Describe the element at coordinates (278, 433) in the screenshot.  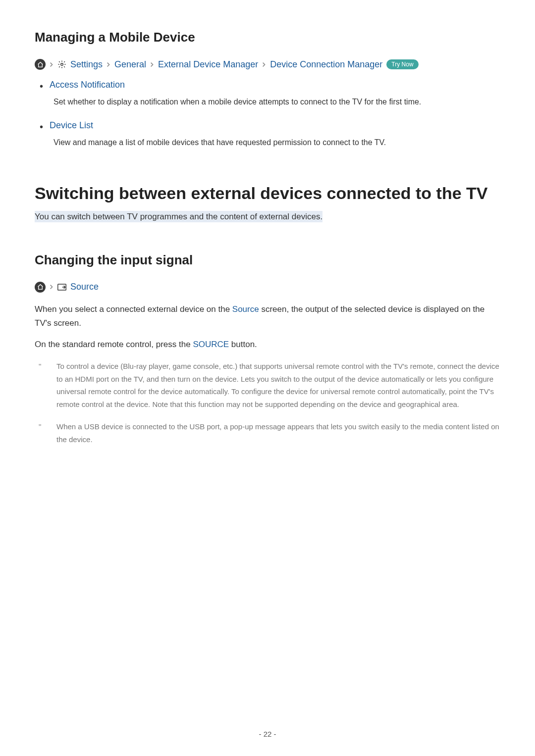
I see `note-item: " When a USB device is connected to the …` at that location.